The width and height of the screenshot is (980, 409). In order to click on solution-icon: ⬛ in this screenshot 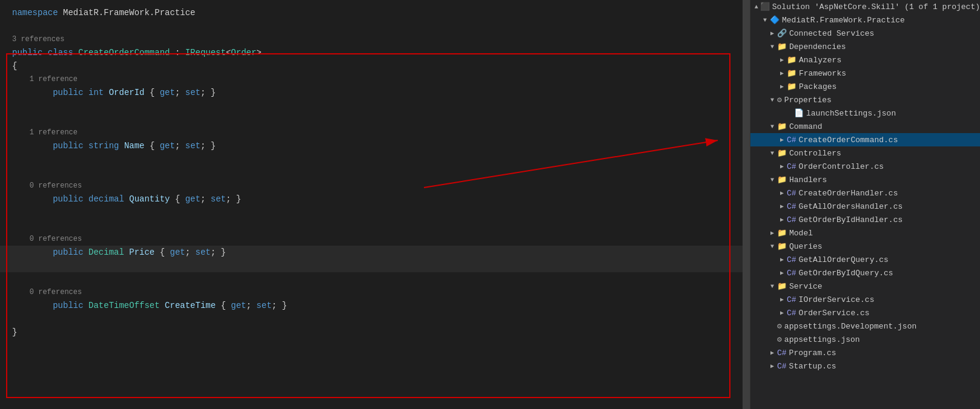, I will do `click(765, 7)`.